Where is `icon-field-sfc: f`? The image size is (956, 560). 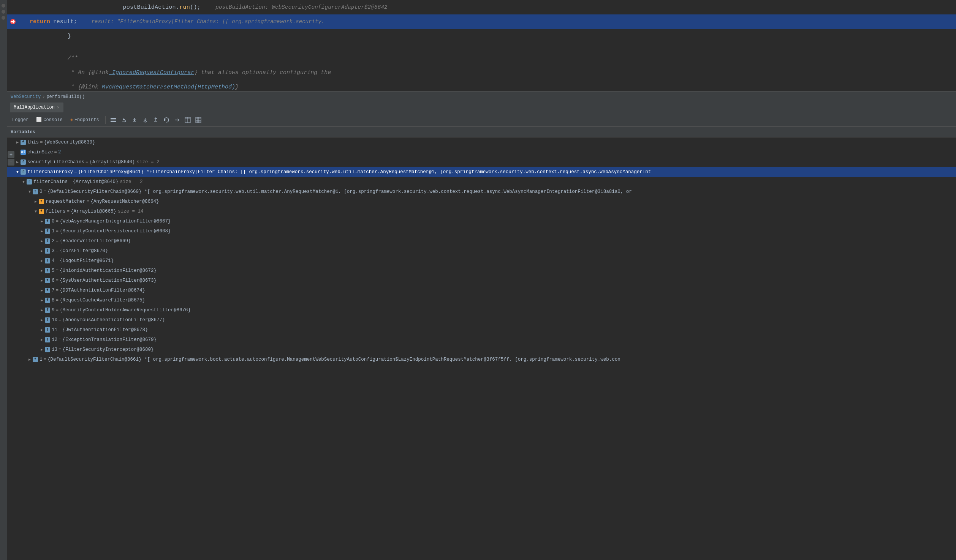
icon-field-sfc: f is located at coordinates (23, 162).